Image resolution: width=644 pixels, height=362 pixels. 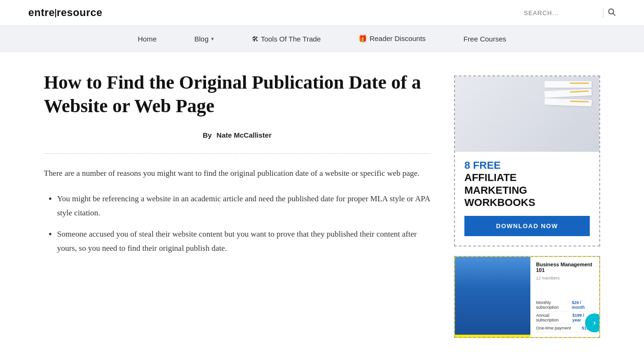 What do you see at coordinates (565, 305) in the screenshot?
I see `ad-row-monthly: Monthly subscription $29 / month` at bounding box center [565, 305].